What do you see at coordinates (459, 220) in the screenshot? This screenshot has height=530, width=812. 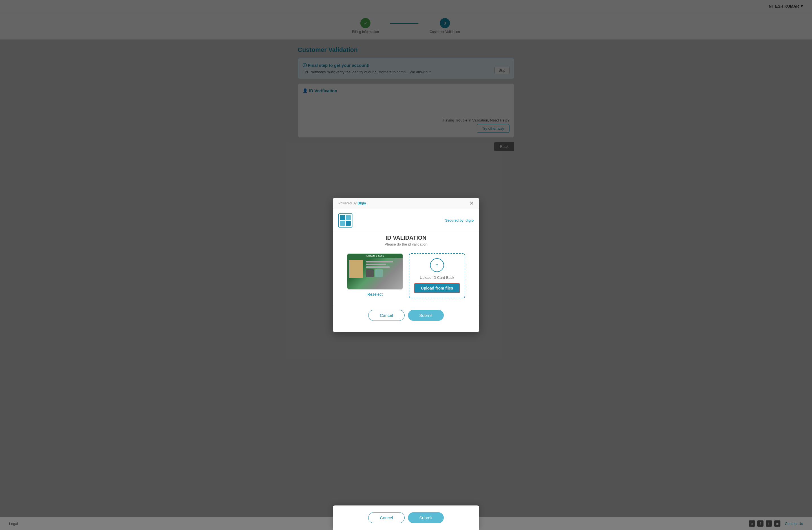 I see `secured-by: Secured by digio` at bounding box center [459, 220].